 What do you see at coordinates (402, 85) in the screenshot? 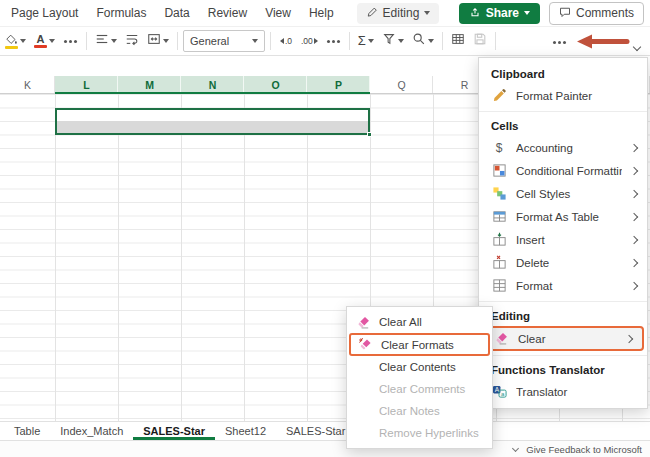
I see `column-header-q: Q` at bounding box center [402, 85].